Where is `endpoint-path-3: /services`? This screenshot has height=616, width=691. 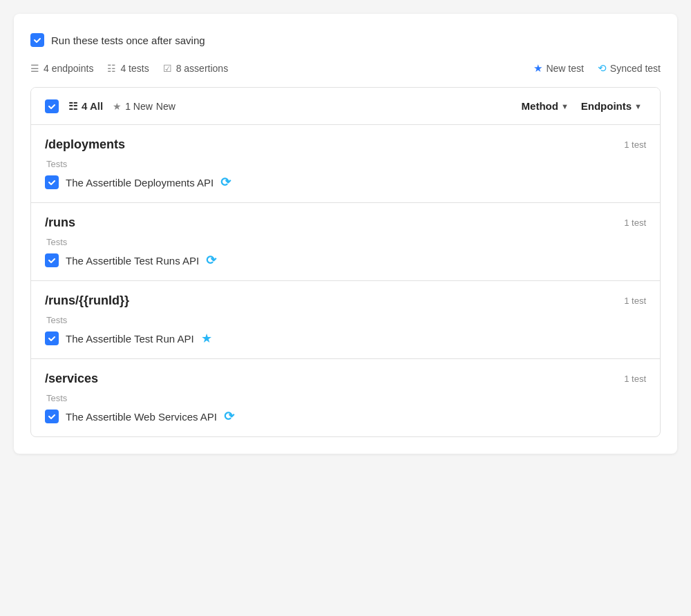 endpoint-path-3: /services is located at coordinates (72, 378).